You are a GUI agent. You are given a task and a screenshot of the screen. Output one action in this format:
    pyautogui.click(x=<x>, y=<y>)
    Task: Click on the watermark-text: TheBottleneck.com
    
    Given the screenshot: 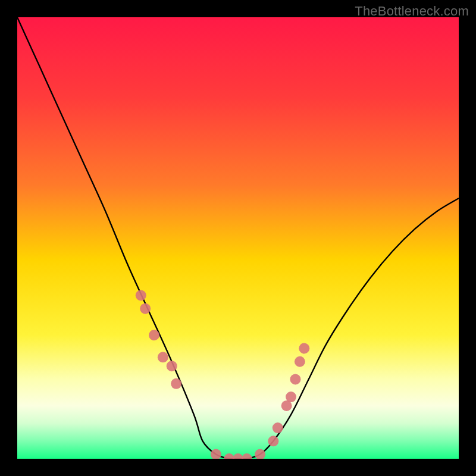 What is the action you would take?
    pyautogui.click(x=412, y=11)
    